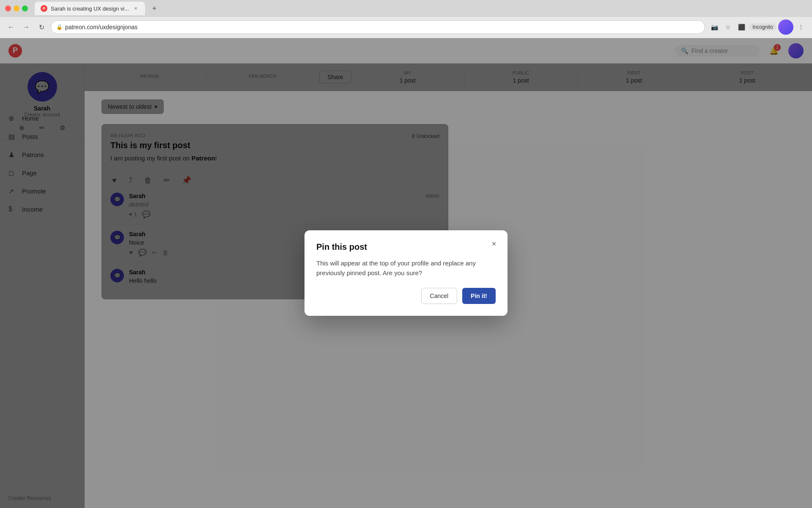 The width and height of the screenshot is (812, 508). I want to click on back-button: ←, so click(11, 27).